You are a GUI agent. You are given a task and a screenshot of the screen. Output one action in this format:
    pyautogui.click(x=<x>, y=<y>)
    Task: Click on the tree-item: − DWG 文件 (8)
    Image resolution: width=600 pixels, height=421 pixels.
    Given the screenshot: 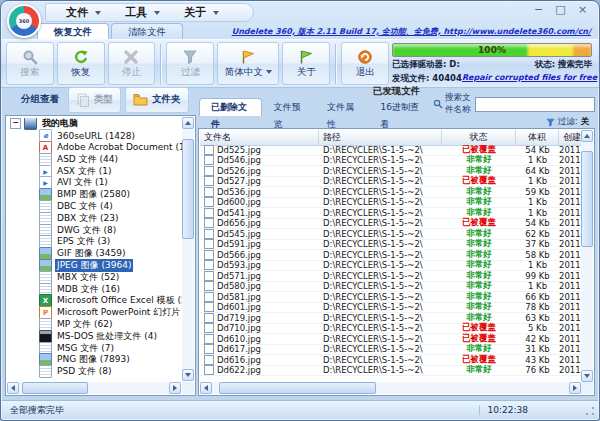 What is the action you would take?
    pyautogui.click(x=102, y=230)
    